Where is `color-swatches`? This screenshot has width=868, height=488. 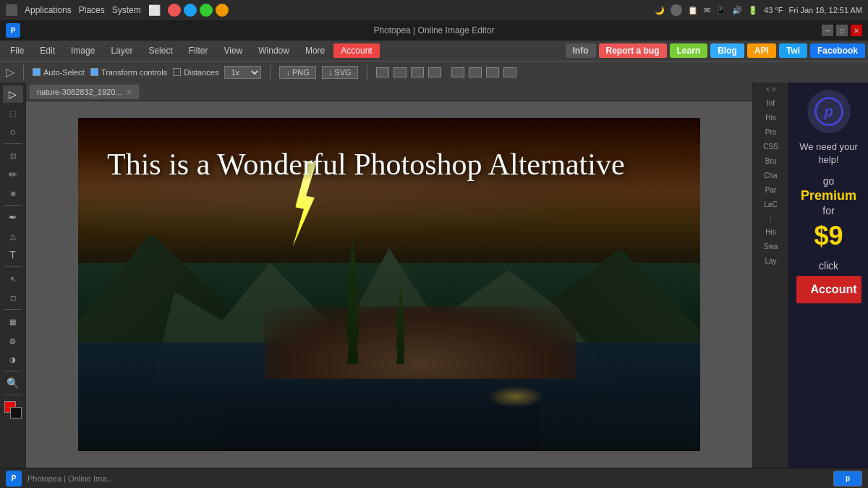 color-swatches is located at coordinates (13, 410).